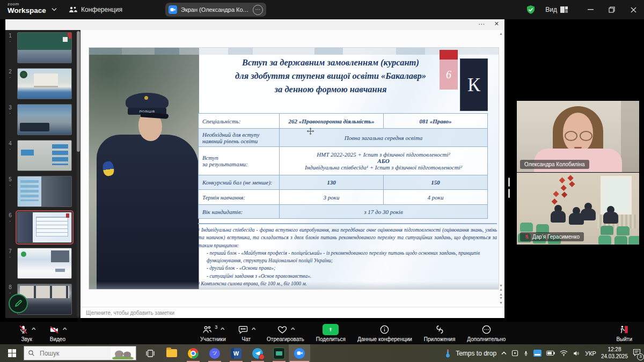 Image resolution: width=644 pixels, height=362 pixels. I want to click on taskbar-search, so click(80, 353).